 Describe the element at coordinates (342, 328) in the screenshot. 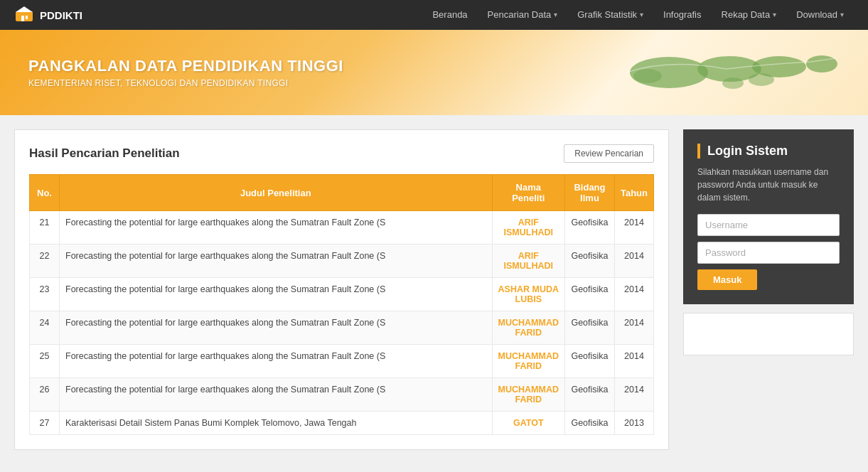

I see `table-row: 24 Forecasting the potential for large e…` at that location.